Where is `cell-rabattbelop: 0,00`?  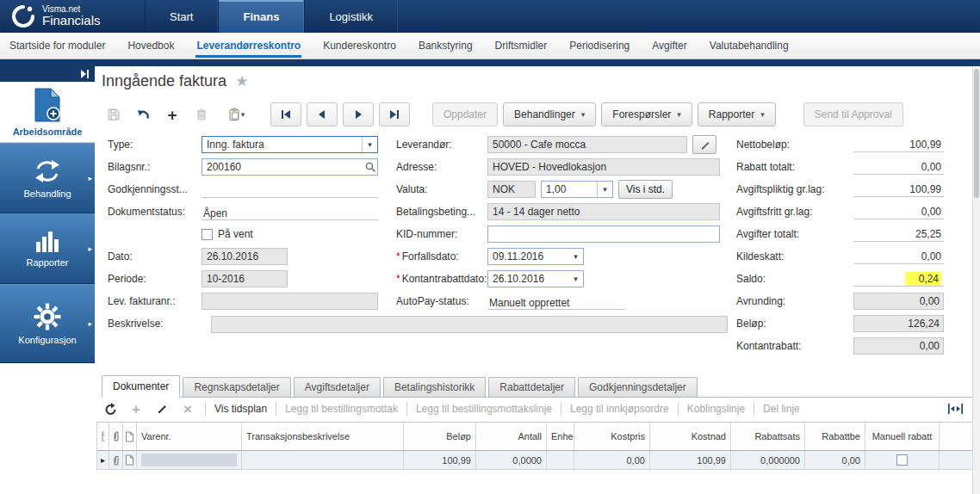
cell-rabattbelop: 0,00 is located at coordinates (835, 460).